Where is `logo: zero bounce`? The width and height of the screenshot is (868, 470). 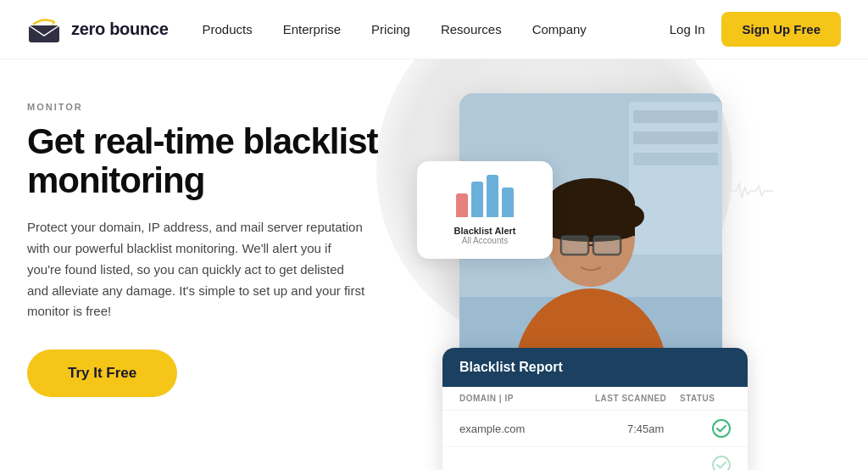
logo: zero bounce is located at coordinates (98, 30).